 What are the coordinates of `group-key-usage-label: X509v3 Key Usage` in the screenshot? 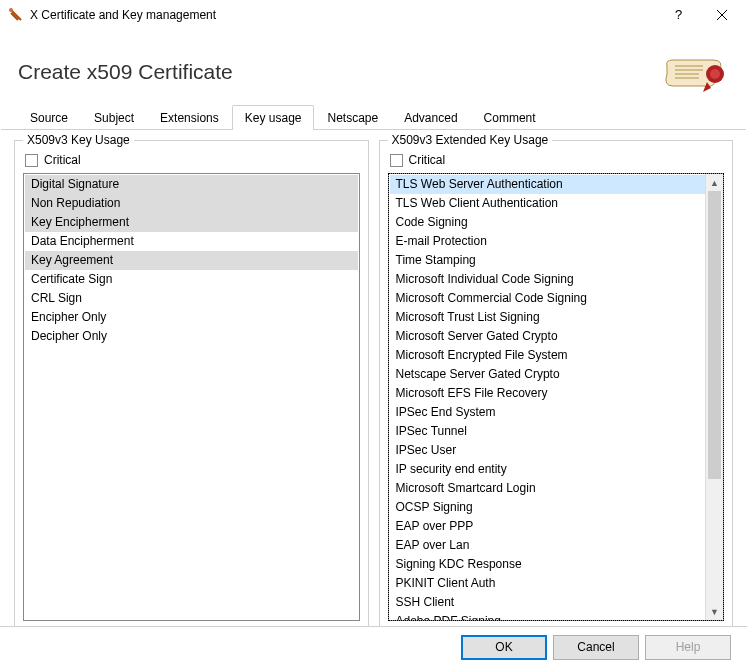 It's located at (78, 140).